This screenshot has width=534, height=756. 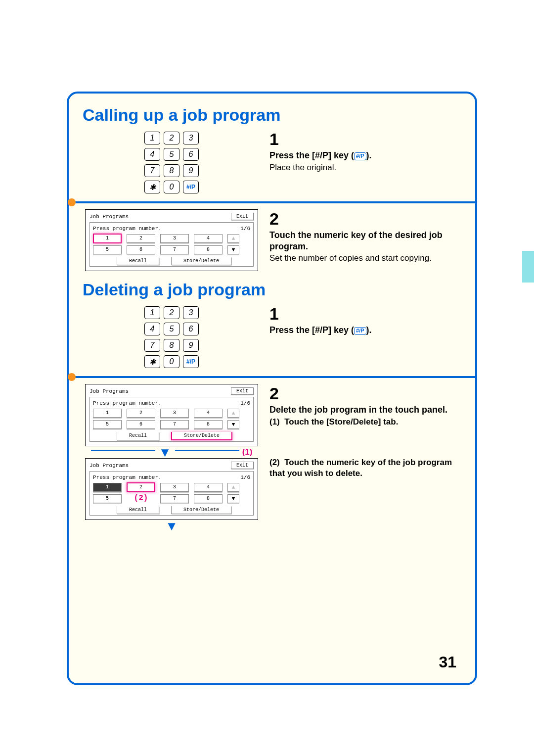 I want to click on step2-instruction: Touch the numeric key of the desired job…, so click(x=365, y=240).